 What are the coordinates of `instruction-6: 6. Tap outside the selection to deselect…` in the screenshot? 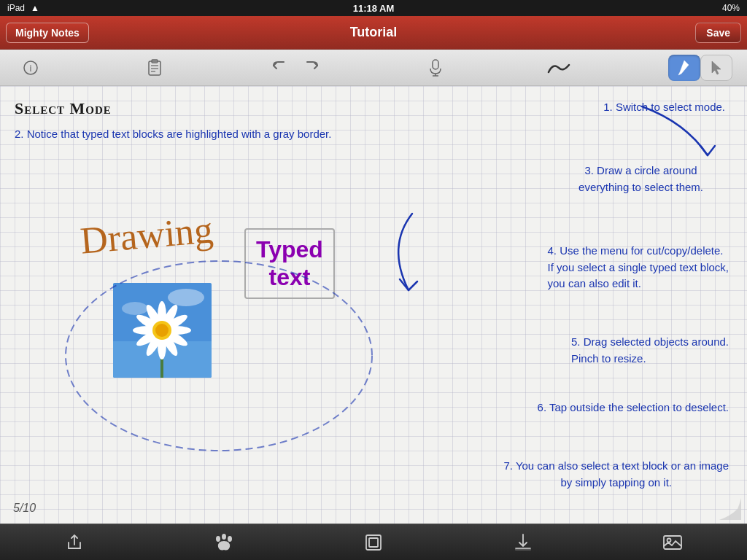 It's located at (633, 408).